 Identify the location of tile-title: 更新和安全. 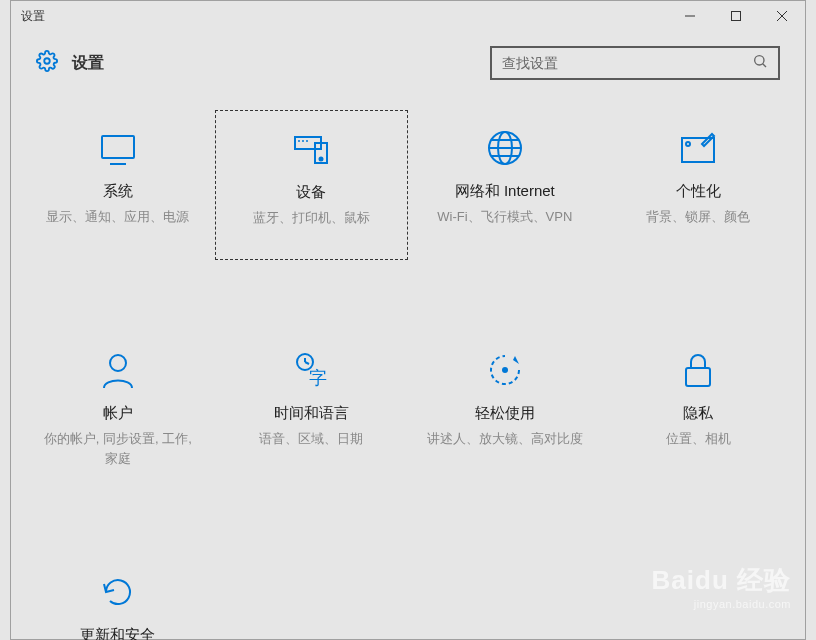
(118, 633).